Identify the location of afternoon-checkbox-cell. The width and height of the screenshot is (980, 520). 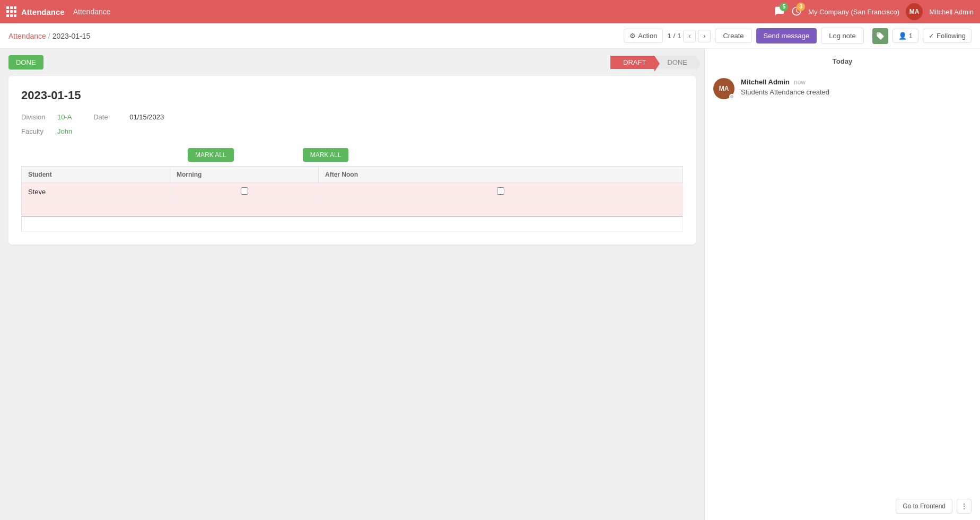
(501, 192).